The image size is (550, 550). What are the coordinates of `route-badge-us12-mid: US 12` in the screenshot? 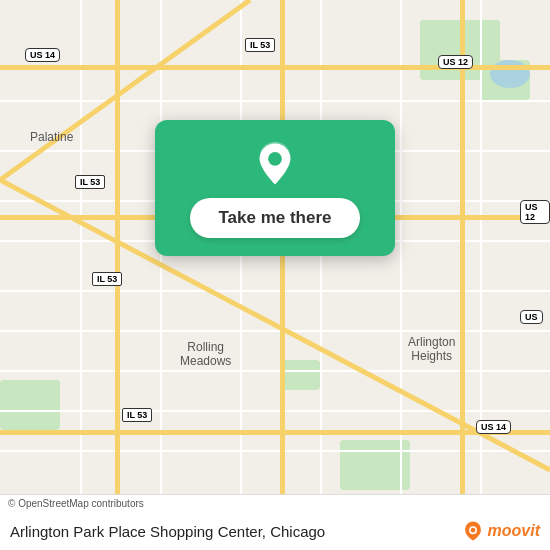 It's located at (535, 212).